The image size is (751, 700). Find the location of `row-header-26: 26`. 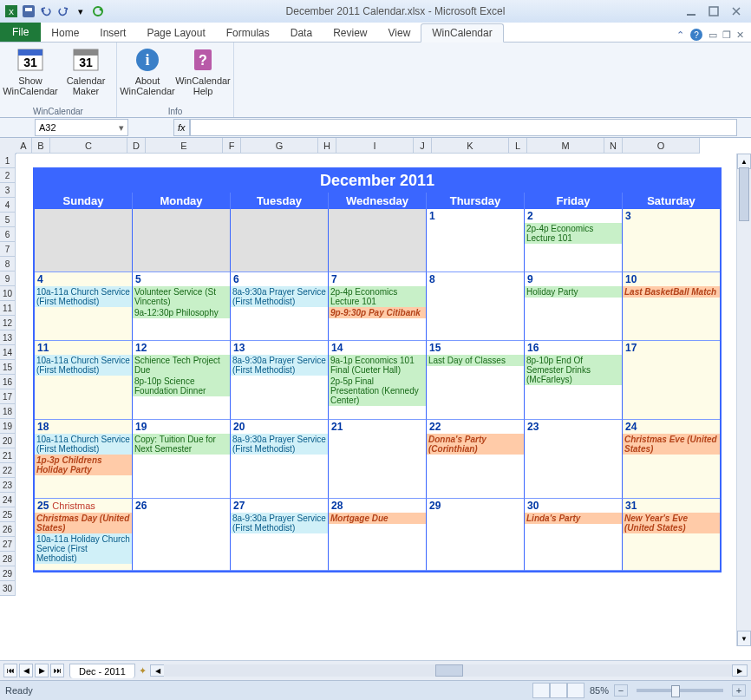

row-header-26: 26 is located at coordinates (8, 529).